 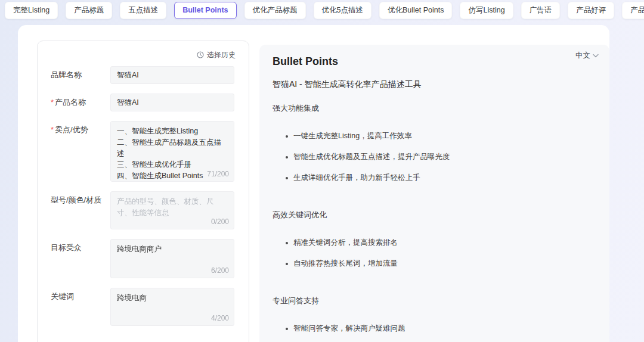 What do you see at coordinates (416, 11) in the screenshot?
I see `tab-item-6: 优化Bullet Points` at bounding box center [416, 11].